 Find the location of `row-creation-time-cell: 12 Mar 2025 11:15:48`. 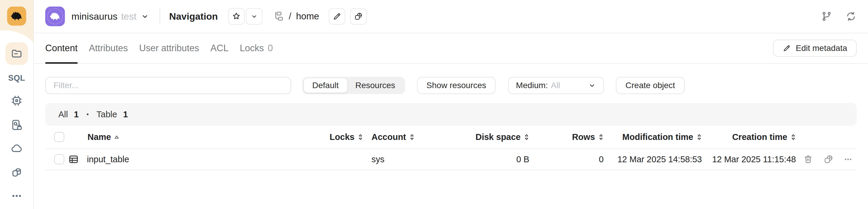

row-creation-time-cell: 12 Mar 2025 11:15:48 is located at coordinates (749, 159).